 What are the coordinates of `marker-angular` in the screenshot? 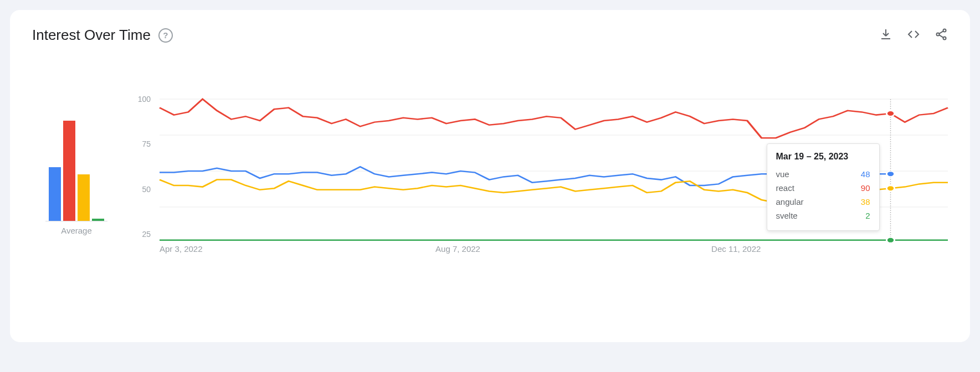 It's located at (890, 188).